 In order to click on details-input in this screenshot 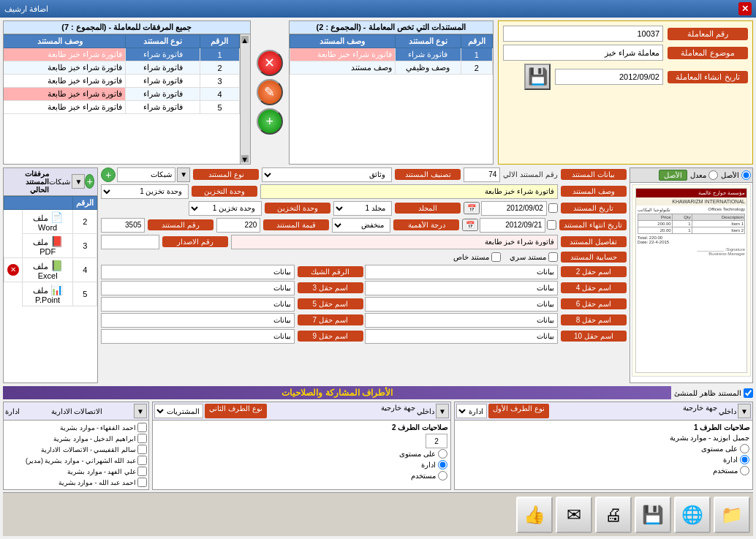, I will do `click(395, 242)`.